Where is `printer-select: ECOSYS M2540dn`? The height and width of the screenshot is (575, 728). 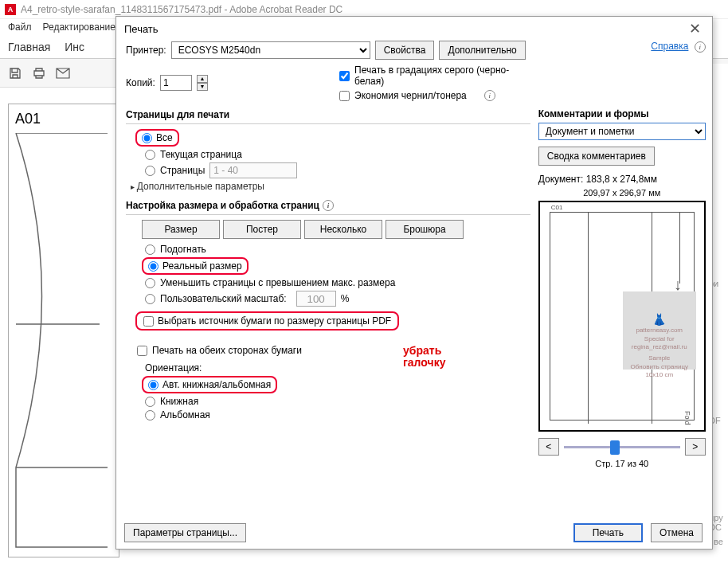
printer-select: ECOSYS M2540dn is located at coordinates (271, 50).